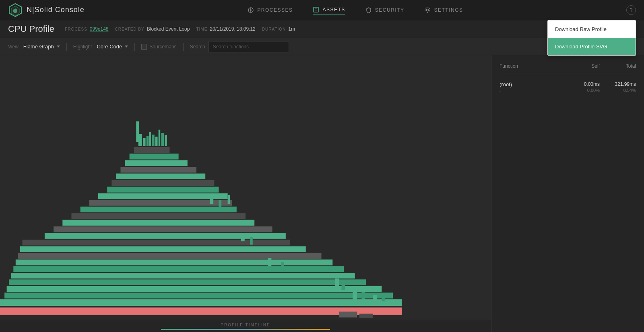 The height and width of the screenshot is (332, 644). I want to click on help-button: ?, so click(631, 10).